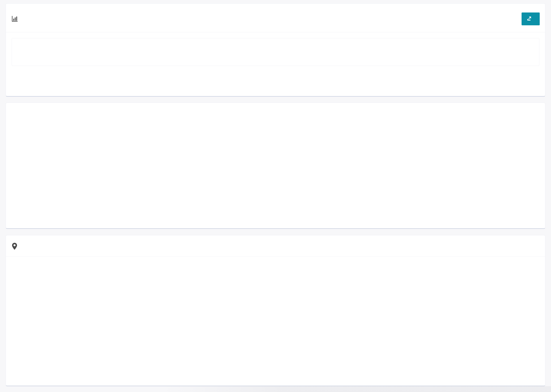 The height and width of the screenshot is (392, 551). I want to click on export-basic-stats-button, so click(531, 19).